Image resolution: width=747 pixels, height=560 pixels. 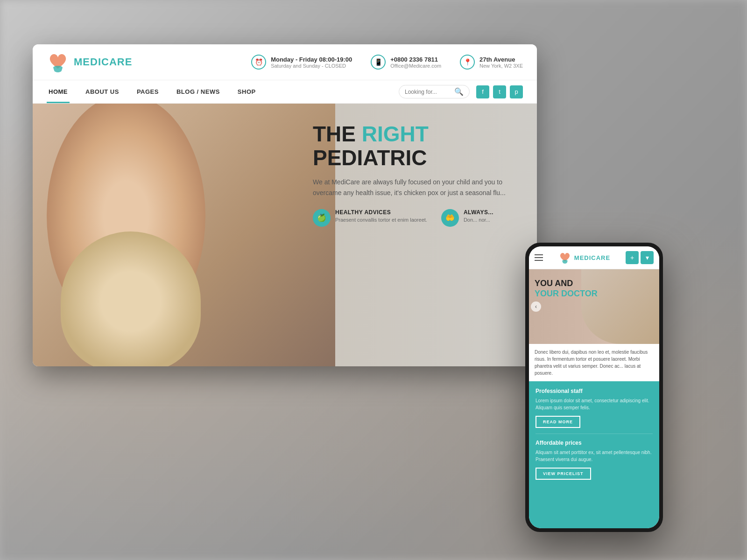 I want to click on nav-item-about: ABOUT US, so click(x=102, y=91).